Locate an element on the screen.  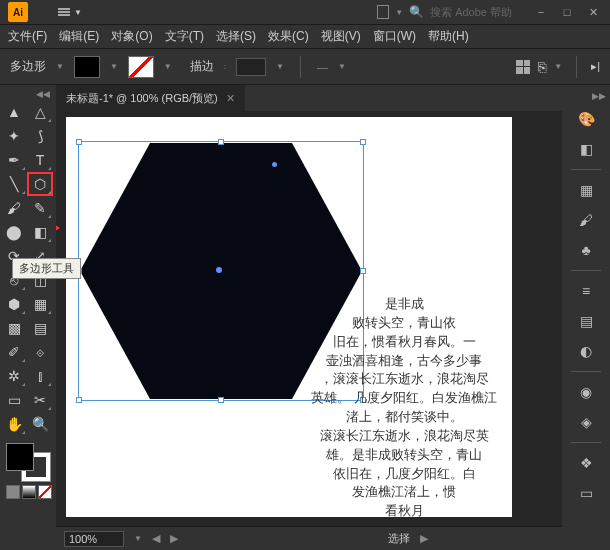
lasso-tool: ⟆ is located at coordinates (40, 136).